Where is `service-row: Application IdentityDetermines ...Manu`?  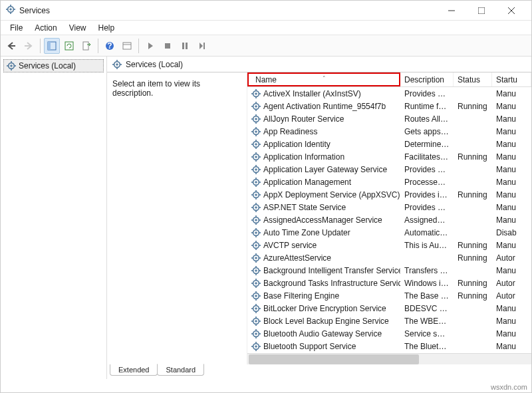
service-row: Application IdentityDetermines ...Manu is located at coordinates (390, 144).